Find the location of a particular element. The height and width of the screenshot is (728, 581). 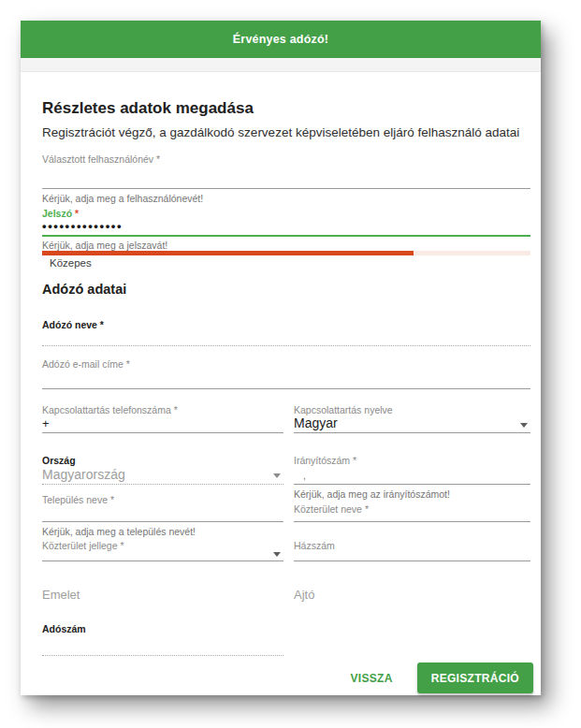

footer-actions: VISSZA REGISZTRÁCIÓ is located at coordinates (438, 677).